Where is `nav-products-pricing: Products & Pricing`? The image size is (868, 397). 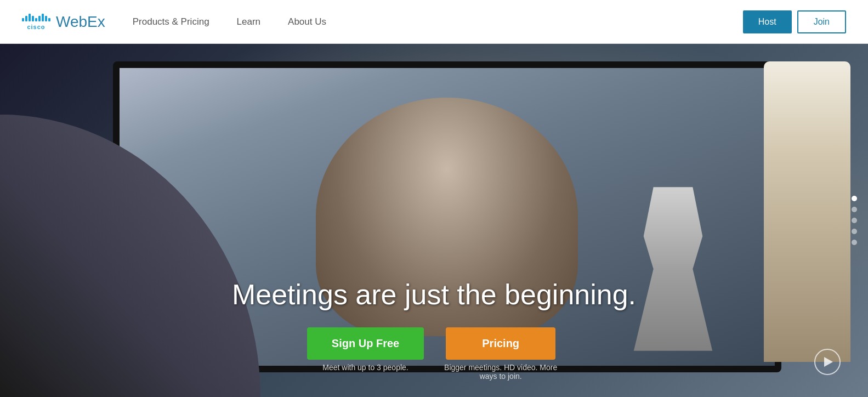
nav-products-pricing: Products & Pricing is located at coordinates (171, 22).